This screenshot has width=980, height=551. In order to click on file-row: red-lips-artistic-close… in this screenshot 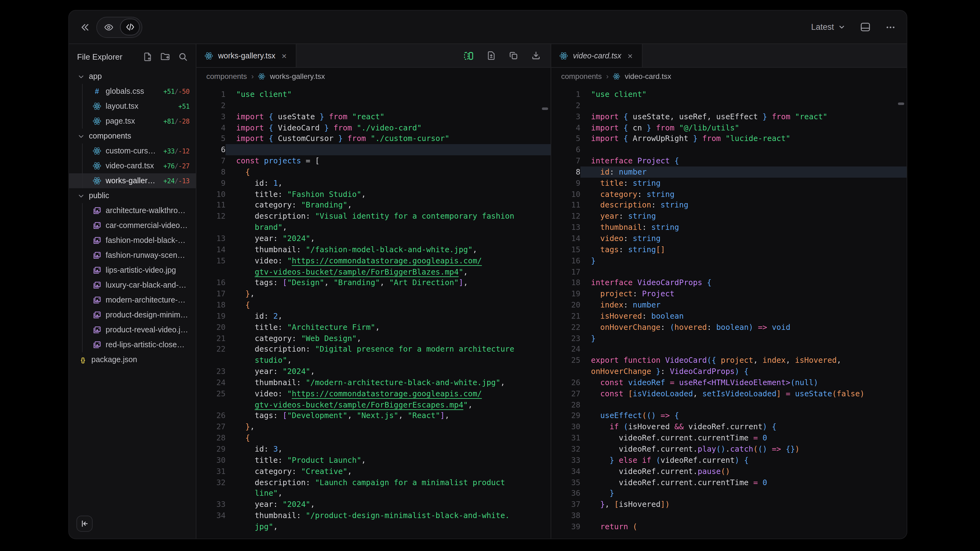, I will do `click(132, 345)`.